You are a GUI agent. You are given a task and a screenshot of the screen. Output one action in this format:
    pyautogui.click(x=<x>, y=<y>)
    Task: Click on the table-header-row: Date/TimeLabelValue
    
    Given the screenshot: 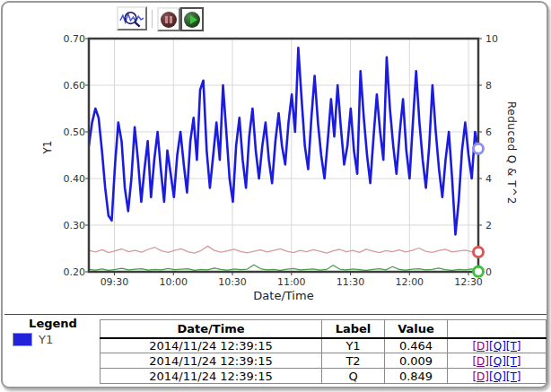 What is the action you would take?
    pyautogui.click(x=323, y=329)
    